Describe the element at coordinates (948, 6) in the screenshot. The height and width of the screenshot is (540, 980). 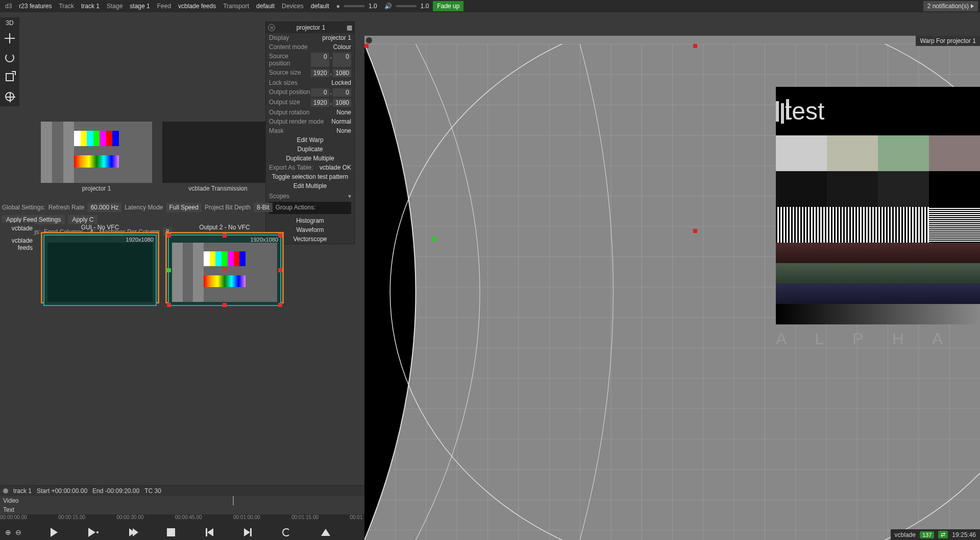
I see `notifications-text: 2 notification(s)` at that location.